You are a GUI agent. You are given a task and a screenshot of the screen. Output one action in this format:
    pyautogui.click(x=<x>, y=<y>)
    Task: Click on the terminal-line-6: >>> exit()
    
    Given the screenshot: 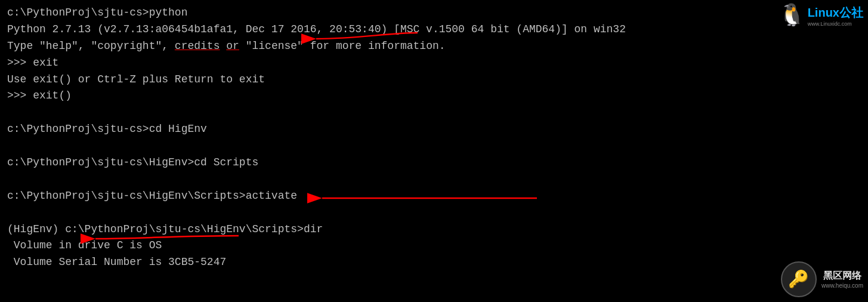 What is the action you would take?
    pyautogui.click(x=434, y=96)
    